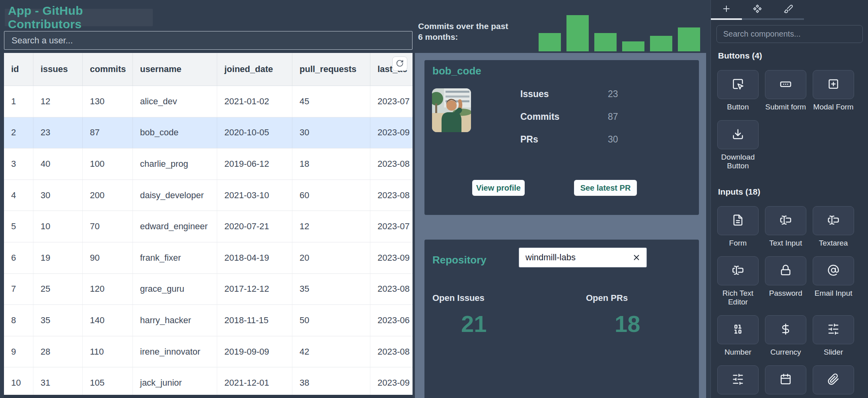  What do you see at coordinates (613, 117) in the screenshot?
I see `stat-value: 87` at bounding box center [613, 117].